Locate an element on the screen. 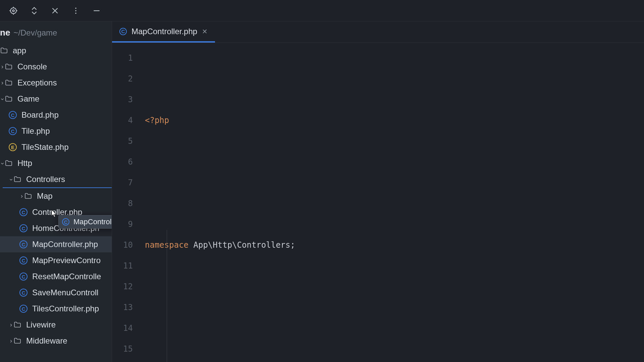 This screenshot has height=362, width=644. close-tab-icon: ✕ is located at coordinates (205, 32).